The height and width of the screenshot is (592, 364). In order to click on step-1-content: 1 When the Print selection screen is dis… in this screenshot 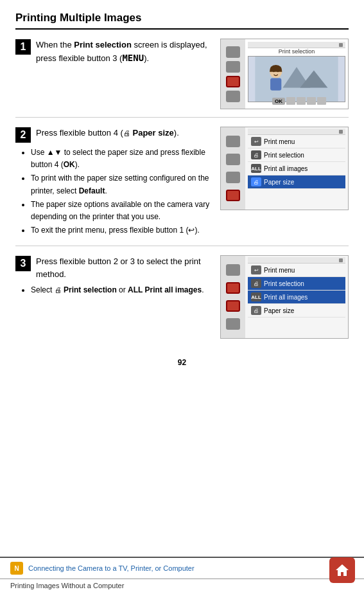, I will do `click(114, 54)`.